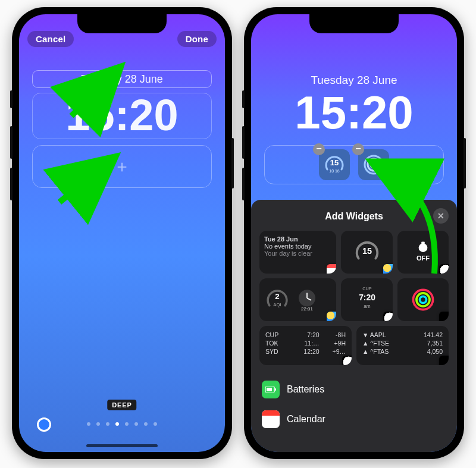 The image size is (476, 468). Describe the element at coordinates (354, 80) in the screenshot. I see `lockscreen-date: Tuesday 28 June` at that location.